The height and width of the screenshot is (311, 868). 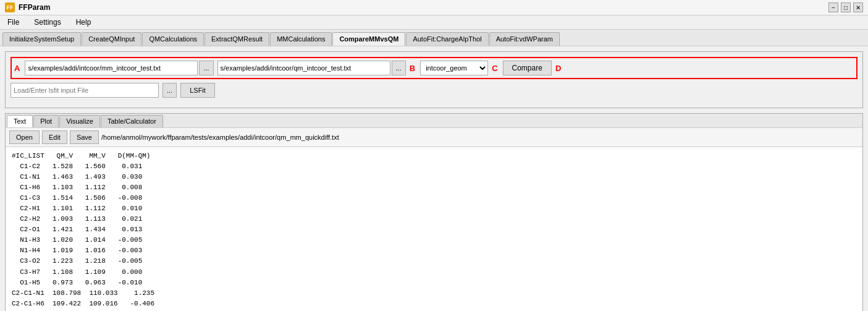 I want to click on label-c: C, so click(x=494, y=68).